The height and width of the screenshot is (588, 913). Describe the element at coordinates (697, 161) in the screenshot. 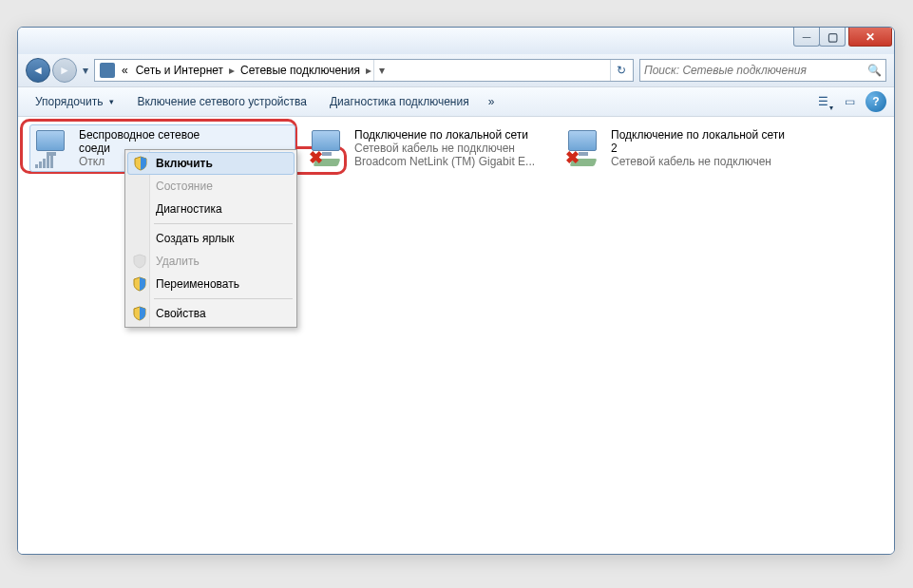

I see `item-line3: Сетевой кабель не подключен` at that location.